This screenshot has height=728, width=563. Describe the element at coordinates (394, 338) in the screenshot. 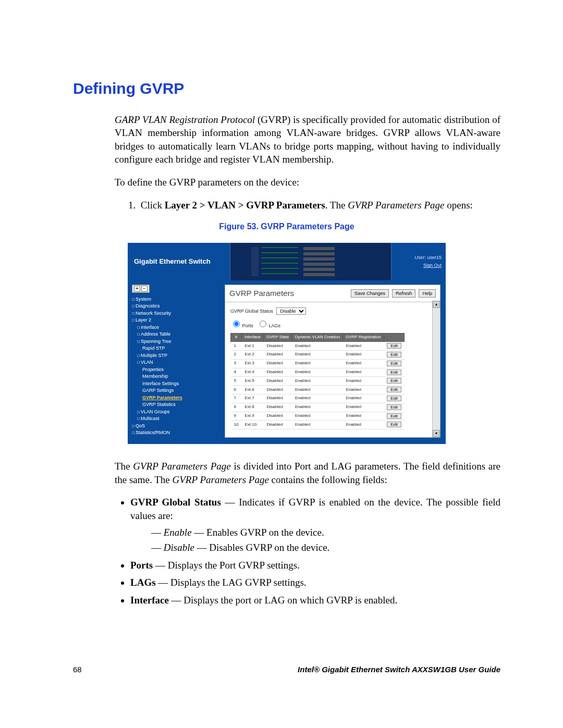

I see `col-edit` at that location.